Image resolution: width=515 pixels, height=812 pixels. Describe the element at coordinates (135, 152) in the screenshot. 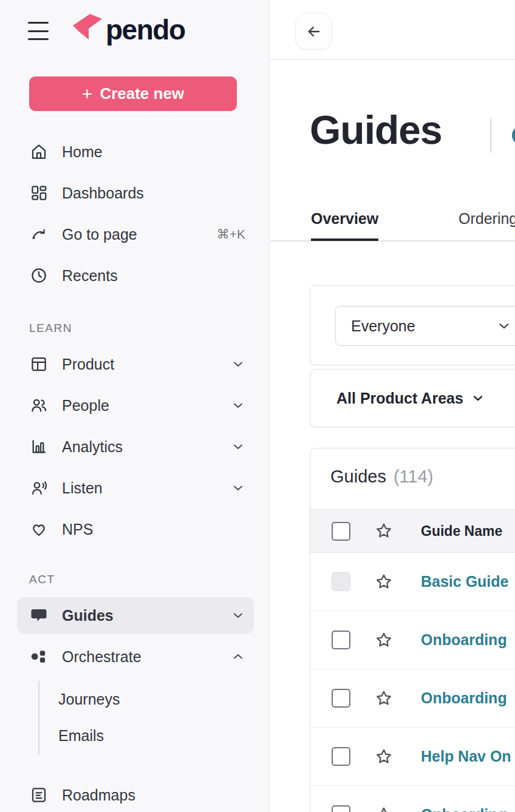

I see `sidebar-item-home: Home` at that location.